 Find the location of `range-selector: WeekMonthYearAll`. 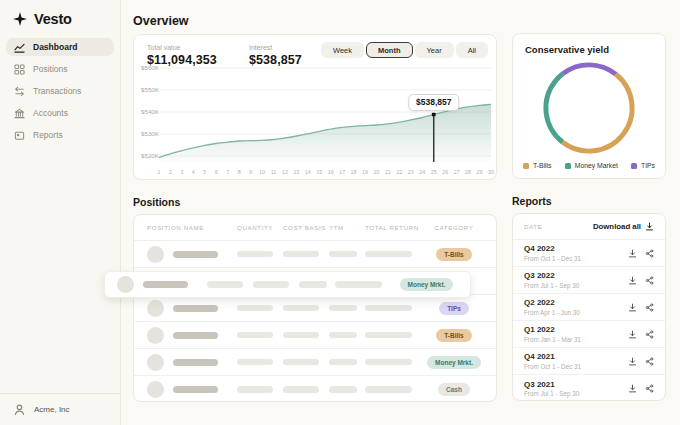

range-selector: WeekMonthYearAll is located at coordinates (404, 50).